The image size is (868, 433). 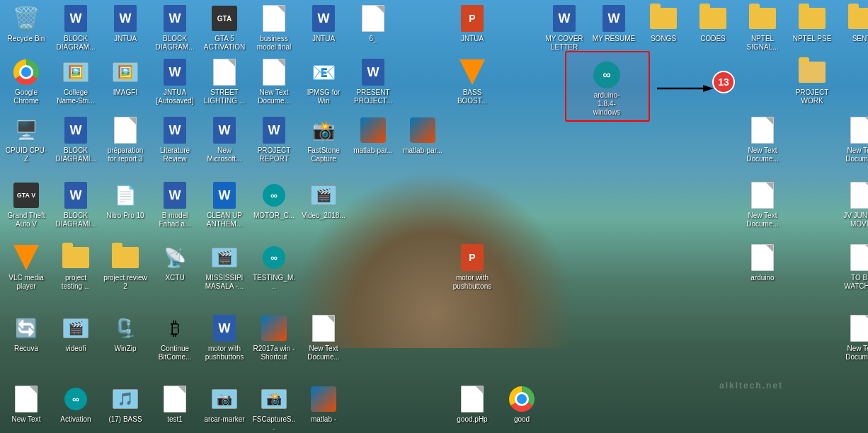 What do you see at coordinates (763, 43) in the screenshot?
I see `nptel-signal-label: NPTEL SIGNAL...` at bounding box center [763, 43].